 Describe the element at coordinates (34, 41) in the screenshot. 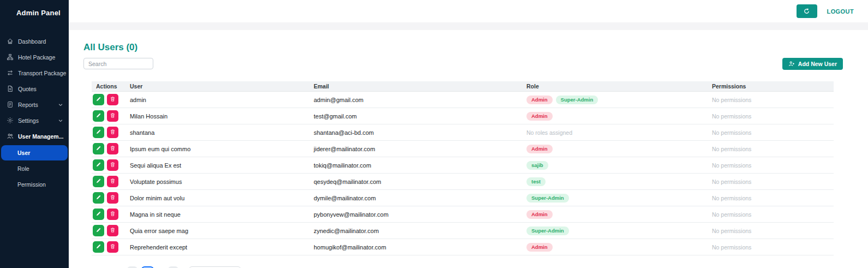

I see `sidebar-item-dashboard: Dashboard` at that location.